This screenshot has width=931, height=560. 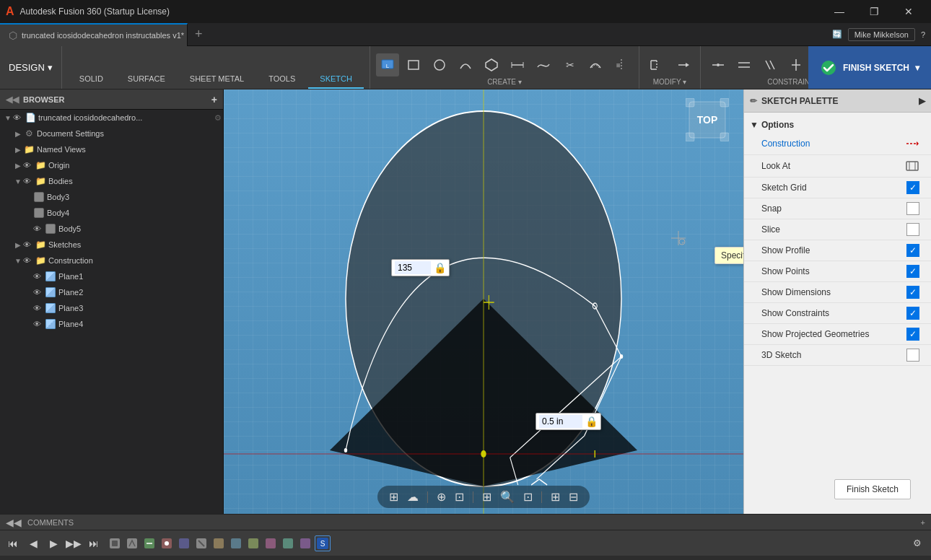 What do you see at coordinates (18, 150) in the screenshot?
I see `tree-toggle-named-views: ▶` at bounding box center [18, 150].